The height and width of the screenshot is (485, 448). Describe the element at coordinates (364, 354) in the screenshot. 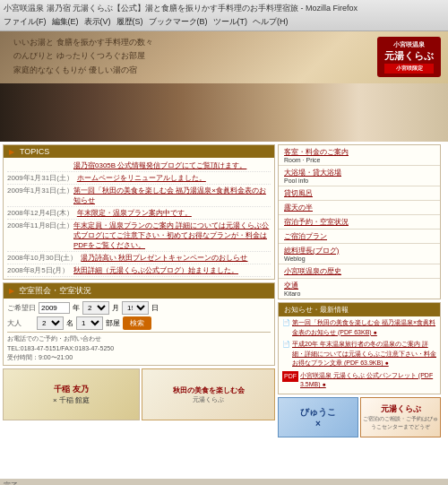

I see `news-link-1: 平成20年 年末温泉旅行者の冬の温泉のご案内 詳細・詳細については元湯くらぶご注…` at that location.